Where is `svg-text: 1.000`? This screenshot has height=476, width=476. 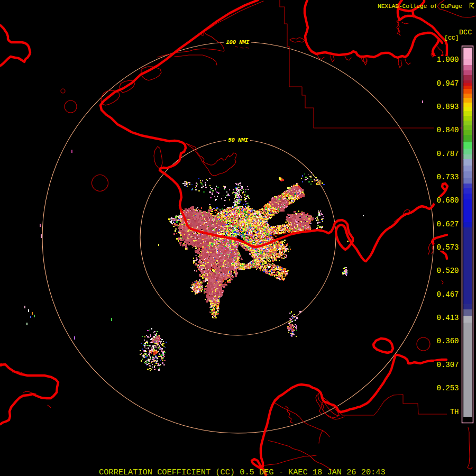
svg-text: 1.000 is located at coordinates (447, 60).